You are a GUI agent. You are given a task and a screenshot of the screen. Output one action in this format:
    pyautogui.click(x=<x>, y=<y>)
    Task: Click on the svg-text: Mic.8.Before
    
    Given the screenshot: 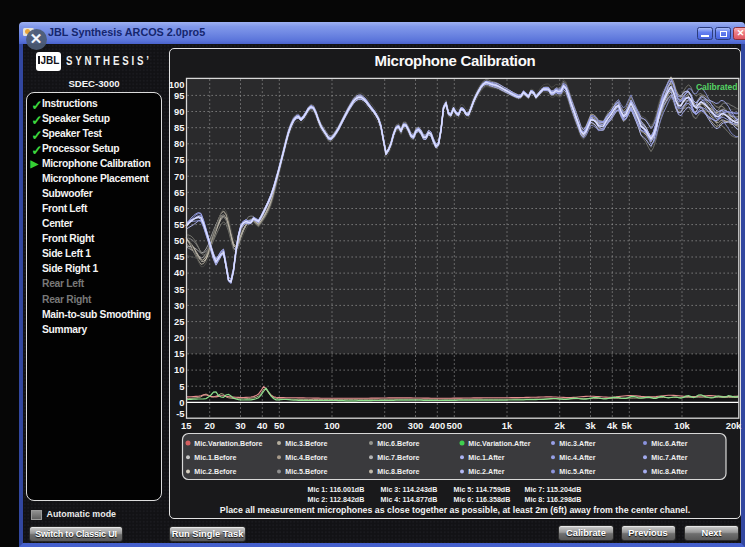 What is the action you would take?
    pyautogui.click(x=398, y=472)
    